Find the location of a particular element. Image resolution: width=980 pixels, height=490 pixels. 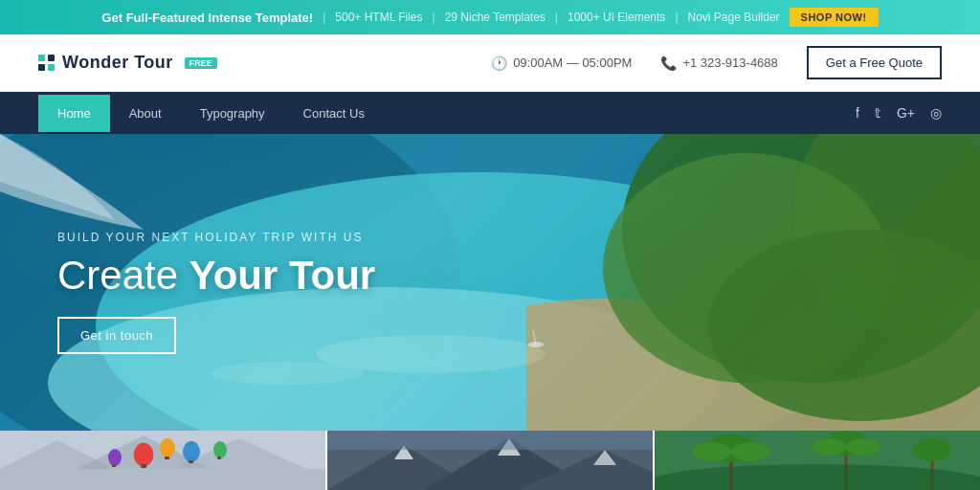

nav-item-about: About is located at coordinates (145, 113).